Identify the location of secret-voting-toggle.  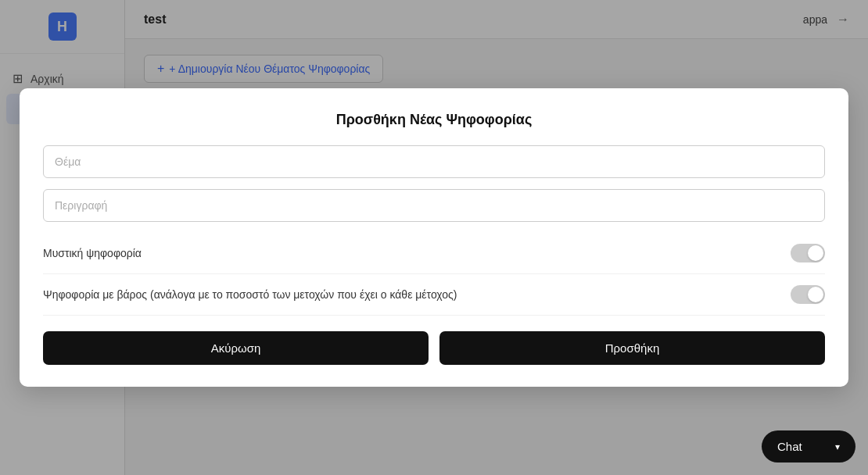
(808, 253).